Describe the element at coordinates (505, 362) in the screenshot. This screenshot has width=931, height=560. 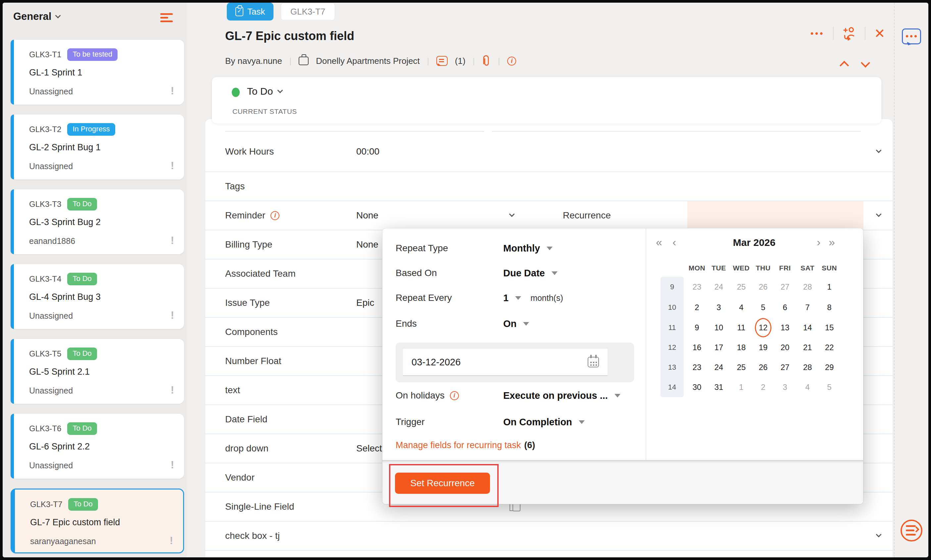
I see `end-date-input: 03-12-2026` at that location.